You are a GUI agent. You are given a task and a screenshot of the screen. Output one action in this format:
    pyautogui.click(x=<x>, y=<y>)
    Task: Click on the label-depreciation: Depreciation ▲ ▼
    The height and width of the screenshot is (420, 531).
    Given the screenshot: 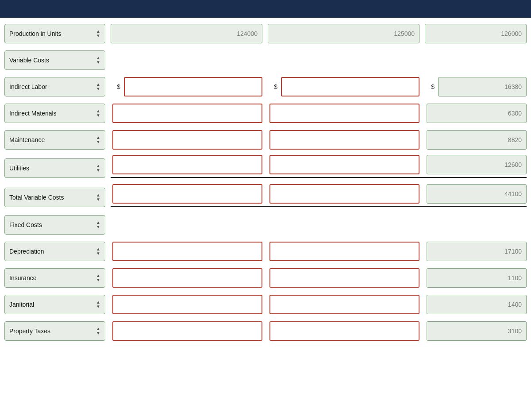 What is the action you would take?
    pyautogui.click(x=55, y=251)
    